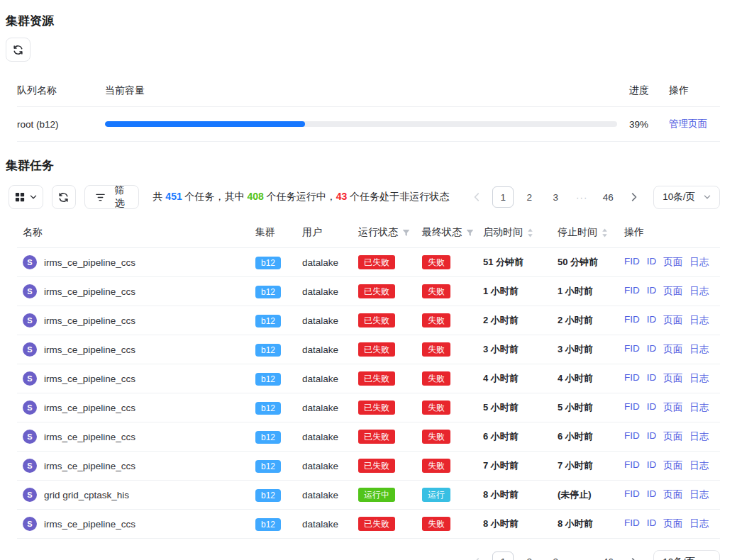 This screenshot has width=737, height=560. What do you see at coordinates (369, 466) in the screenshot?
I see `task-row: S irms_ce_pipeline_ccs b12 datalake 已失败 …` at bounding box center [369, 466].